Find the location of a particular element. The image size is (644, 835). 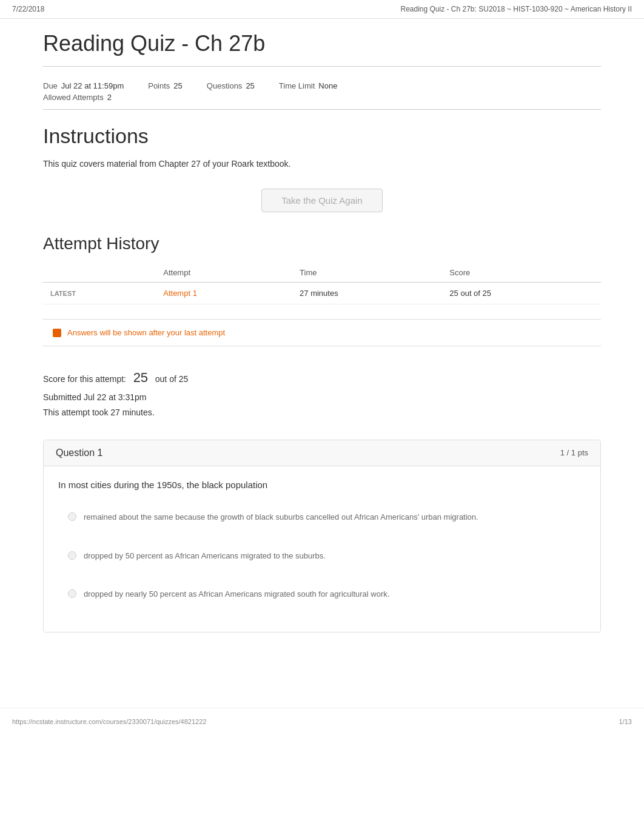

question-1-label: Question 1 is located at coordinates (79, 453).